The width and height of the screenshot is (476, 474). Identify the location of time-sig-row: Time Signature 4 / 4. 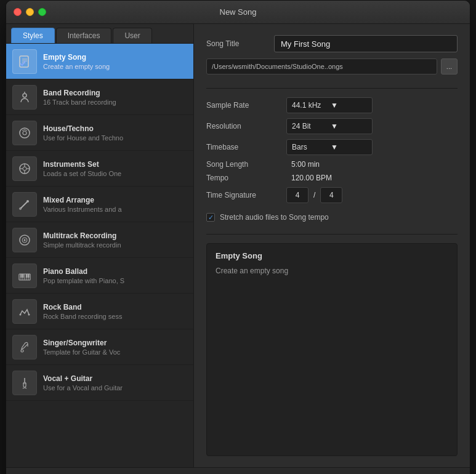
(332, 195).